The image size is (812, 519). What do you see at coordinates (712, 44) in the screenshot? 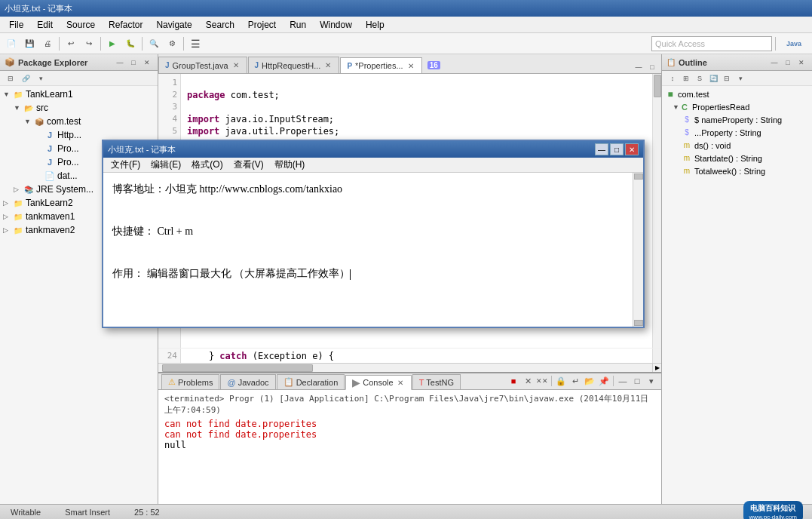
I see `quick-access-box: Quick Access` at bounding box center [712, 44].